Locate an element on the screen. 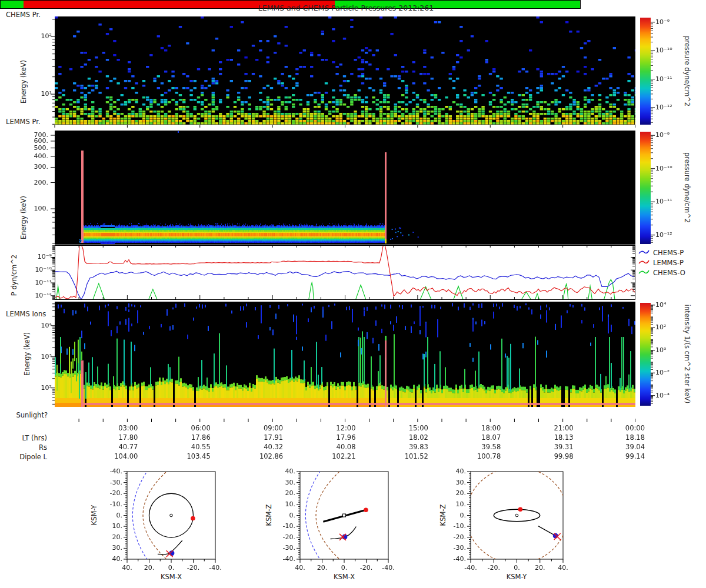 Image resolution: width=706 pixels, height=588 pixels. time-tick-label: 15:00 is located at coordinates (405, 428).